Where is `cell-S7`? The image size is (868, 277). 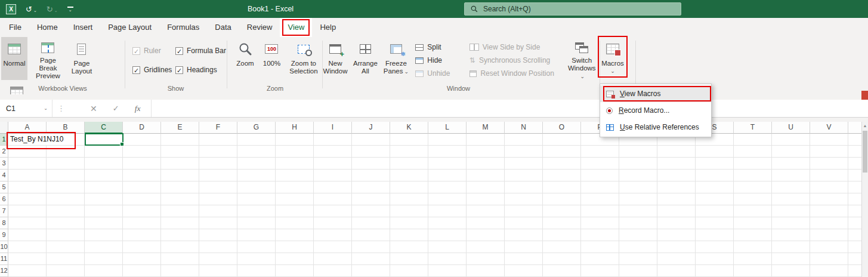
cell-S7 is located at coordinates (715, 211).